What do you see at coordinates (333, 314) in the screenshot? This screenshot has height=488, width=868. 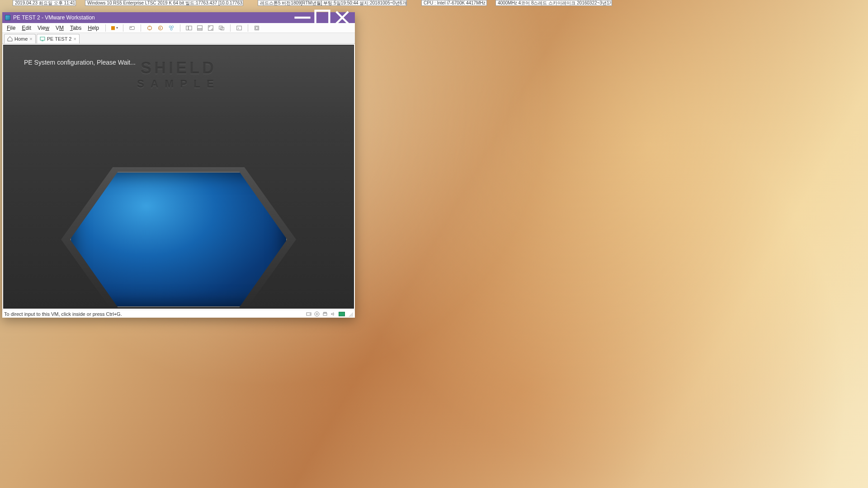 I see `sound-icon` at bounding box center [333, 314].